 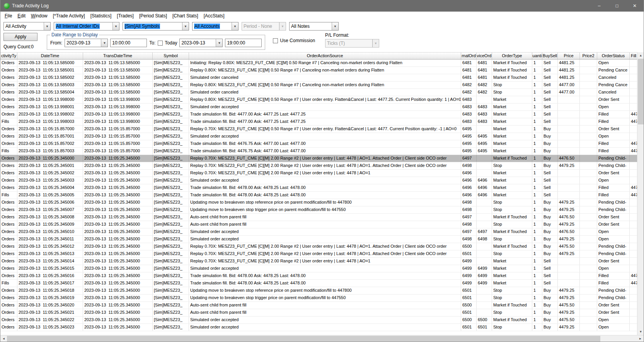 What do you see at coordinates (39, 16) in the screenshot?
I see `menu-item-window: Window` at bounding box center [39, 16].